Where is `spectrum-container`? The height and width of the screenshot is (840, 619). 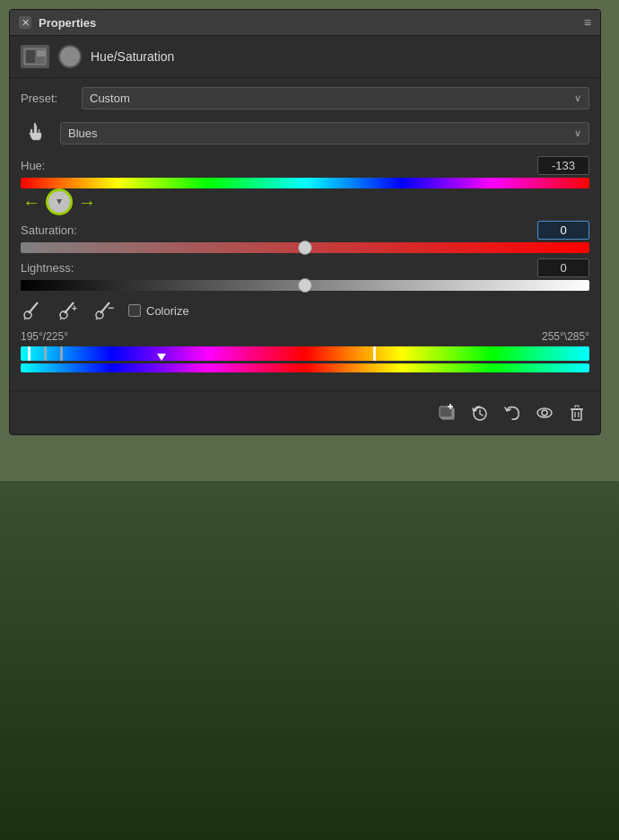 spectrum-container is located at coordinates (305, 359).